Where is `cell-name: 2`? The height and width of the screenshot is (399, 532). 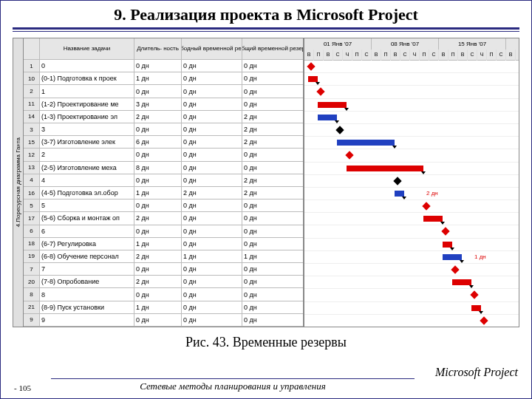 cell-name: 2 is located at coordinates (87, 154).